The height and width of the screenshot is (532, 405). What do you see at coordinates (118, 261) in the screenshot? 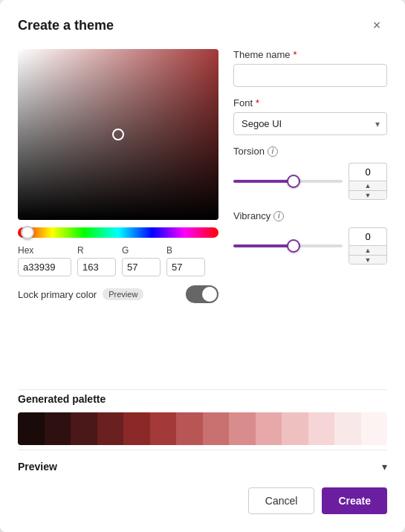
I see `color-inputs-row: Hex R G B` at bounding box center [118, 261].